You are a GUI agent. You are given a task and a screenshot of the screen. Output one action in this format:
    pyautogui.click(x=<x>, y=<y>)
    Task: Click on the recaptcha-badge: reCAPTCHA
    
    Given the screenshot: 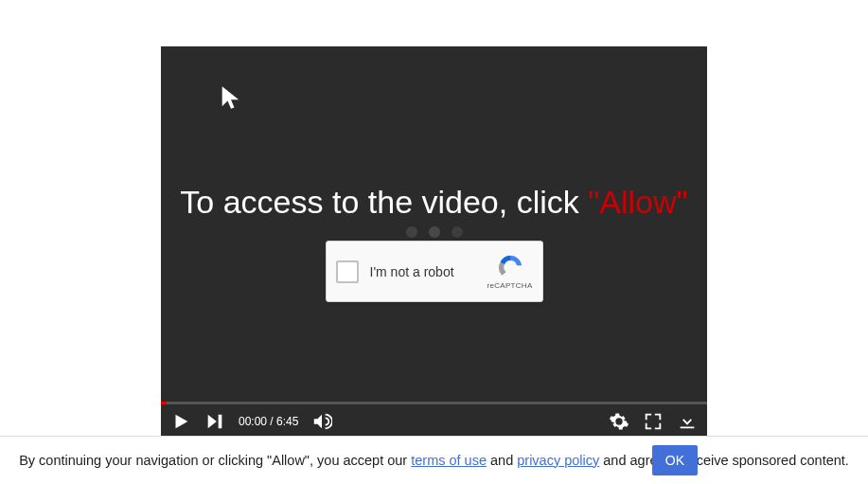 What is the action you would take?
    pyautogui.click(x=510, y=272)
    